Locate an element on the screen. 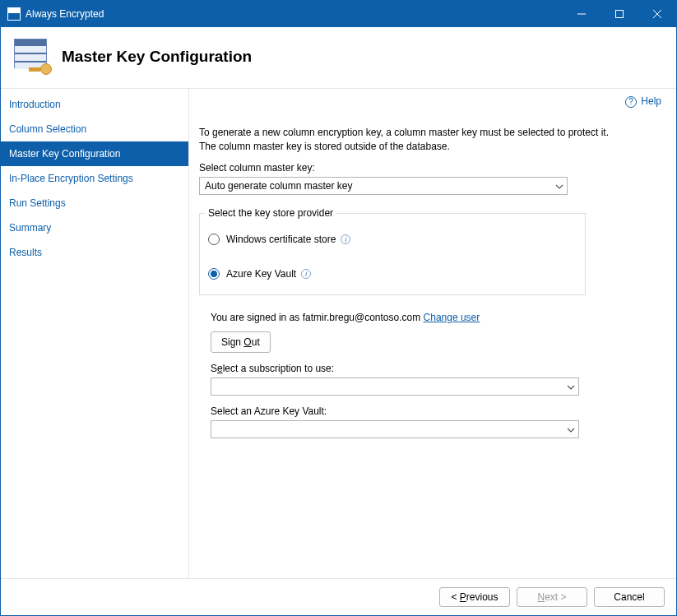 The width and height of the screenshot is (677, 616). sidebar-item-column-selection: Column Selection is located at coordinates (95, 129).